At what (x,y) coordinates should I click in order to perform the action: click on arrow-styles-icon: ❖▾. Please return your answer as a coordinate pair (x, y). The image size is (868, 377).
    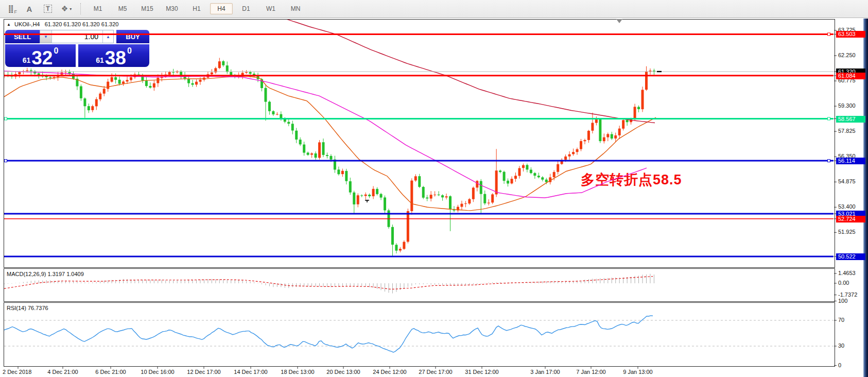
    Looking at the image, I should click on (66, 9).